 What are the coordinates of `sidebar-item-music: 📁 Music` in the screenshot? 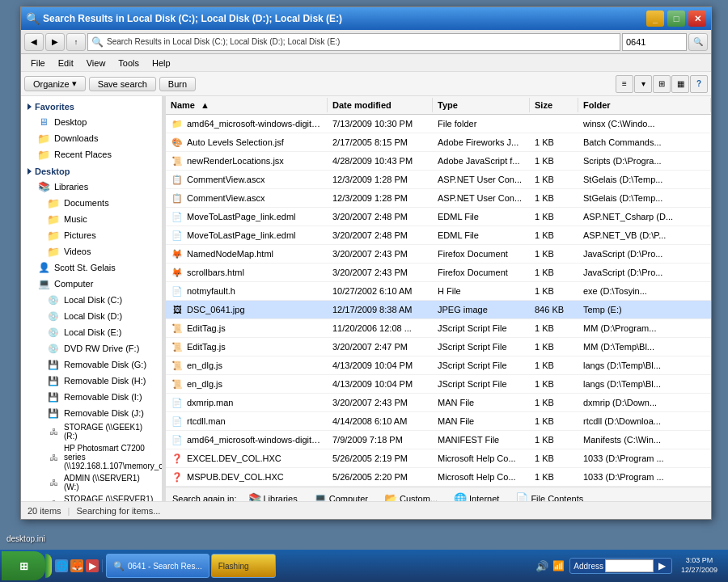 It's located at (91, 219).